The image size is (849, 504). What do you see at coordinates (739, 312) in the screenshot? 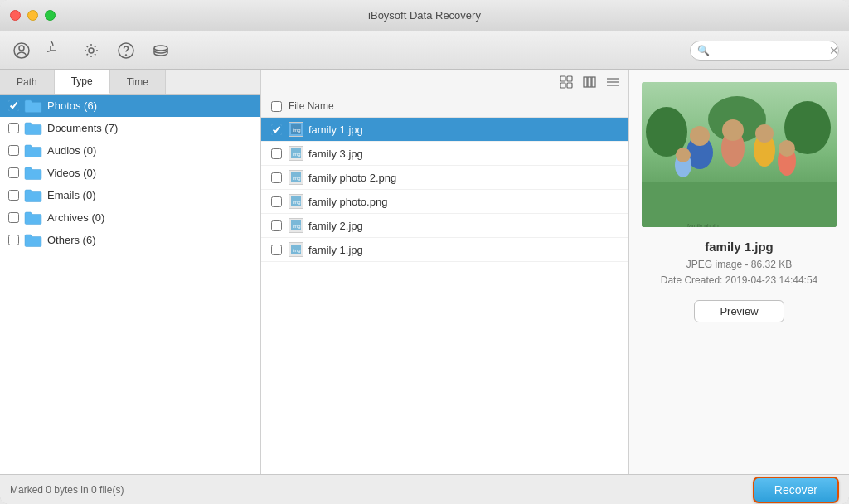
I see `preview-button: Preview` at bounding box center [739, 312].